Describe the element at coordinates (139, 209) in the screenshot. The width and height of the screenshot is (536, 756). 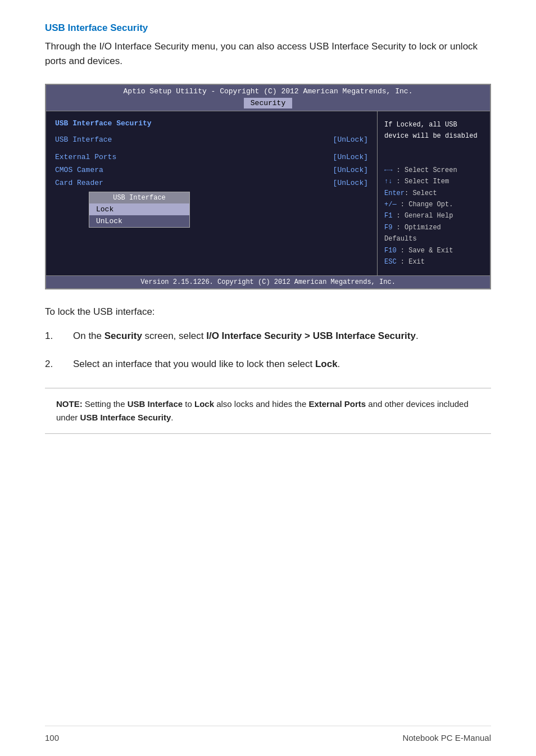
I see `bios-dropdown-item-lock: Lock` at that location.